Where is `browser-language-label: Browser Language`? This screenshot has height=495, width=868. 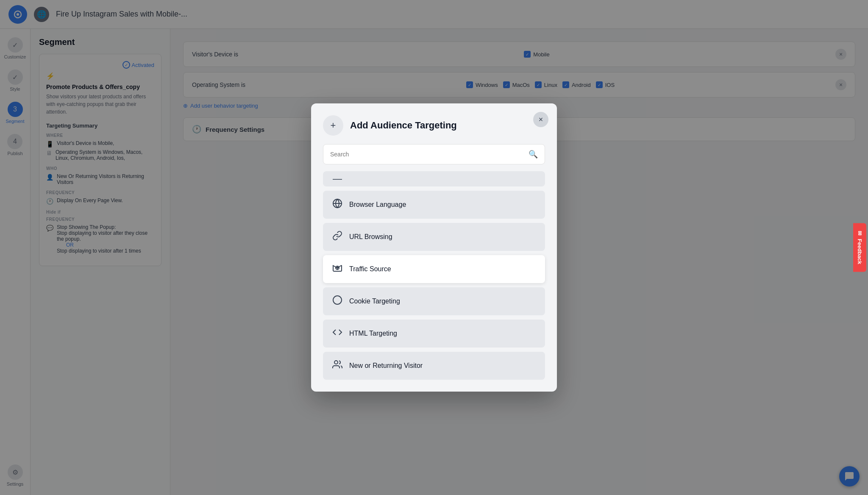 browser-language-label: Browser Language is located at coordinates (378, 205).